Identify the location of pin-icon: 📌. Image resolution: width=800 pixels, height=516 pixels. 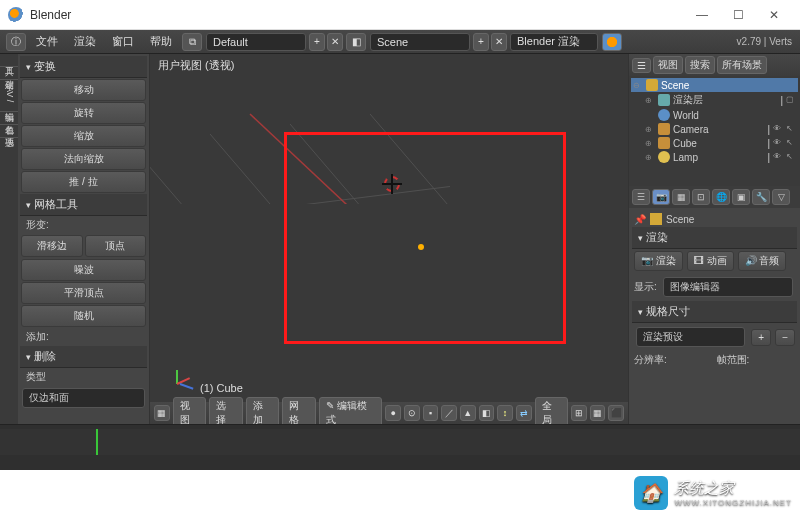
(640, 220).